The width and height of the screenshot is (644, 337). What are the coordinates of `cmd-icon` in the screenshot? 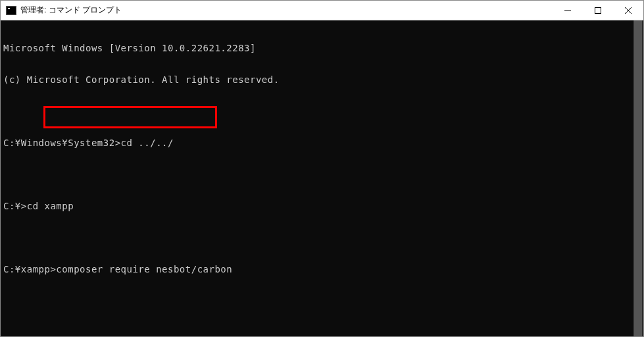 It's located at (11, 11).